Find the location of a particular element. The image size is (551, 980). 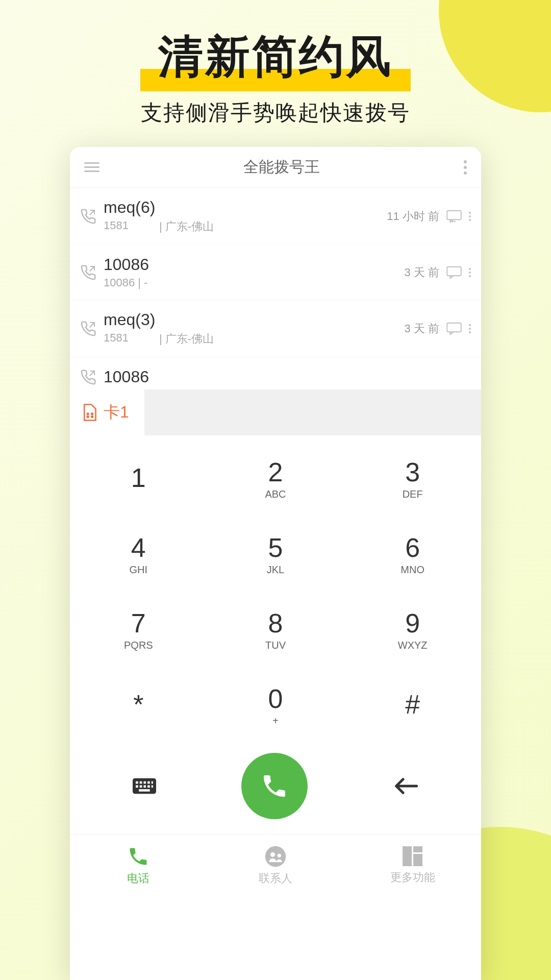

headline-title: 清新简约风 is located at coordinates (276, 57).